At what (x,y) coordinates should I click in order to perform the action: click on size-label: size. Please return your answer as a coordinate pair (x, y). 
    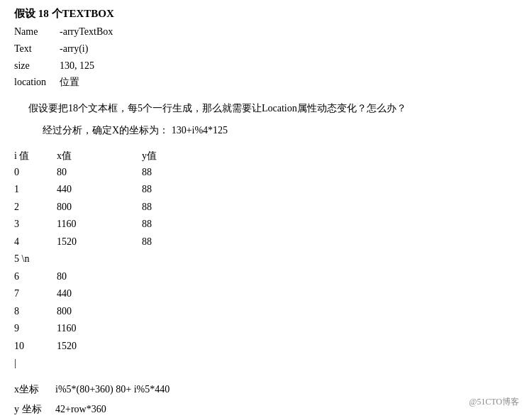
    Looking at the image, I should click on (35, 66).